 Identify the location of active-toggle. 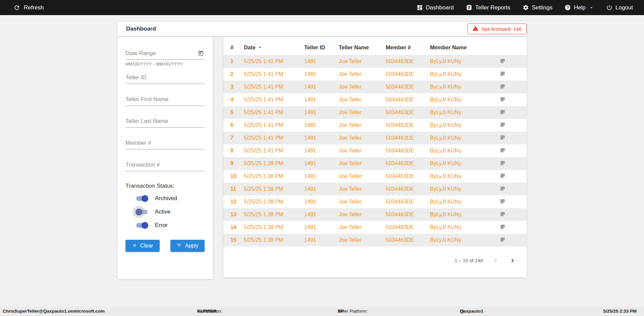
(142, 212).